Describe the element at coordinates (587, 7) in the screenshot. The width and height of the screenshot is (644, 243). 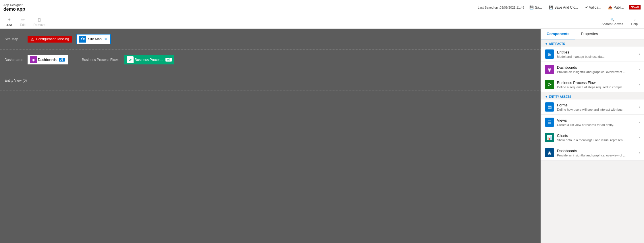
I see `validate-icon: ✔` at that location.